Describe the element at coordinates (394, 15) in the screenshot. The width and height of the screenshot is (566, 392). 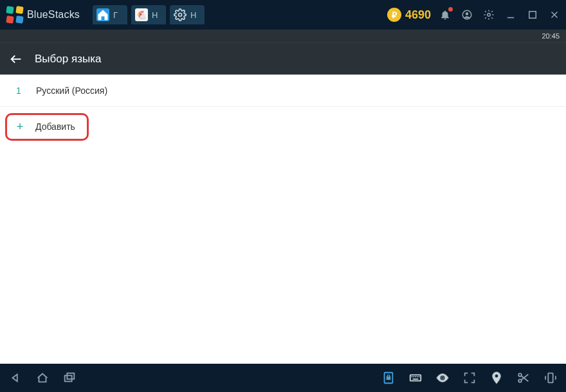
I see `coin-icon: ₽` at that location.